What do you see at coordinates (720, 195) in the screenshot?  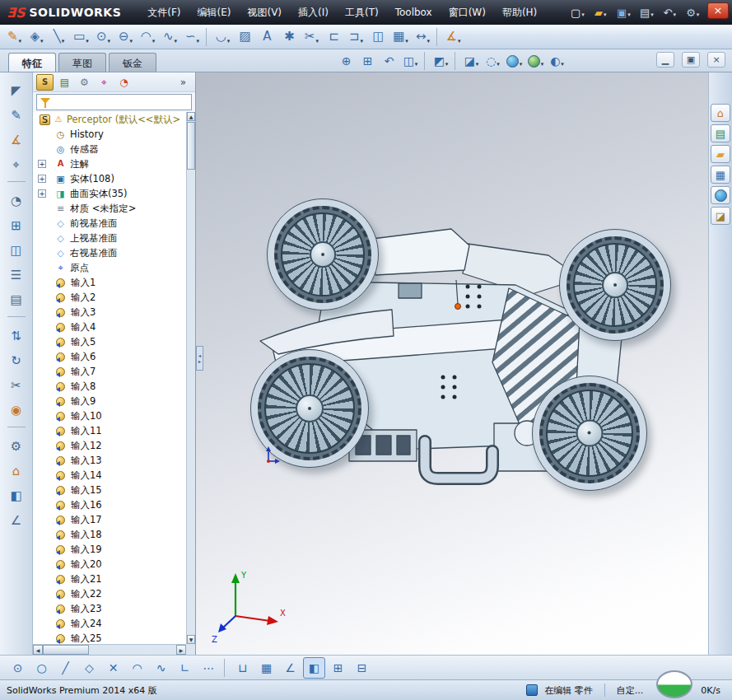 I see `appearances-scenes-icon` at bounding box center [720, 195].